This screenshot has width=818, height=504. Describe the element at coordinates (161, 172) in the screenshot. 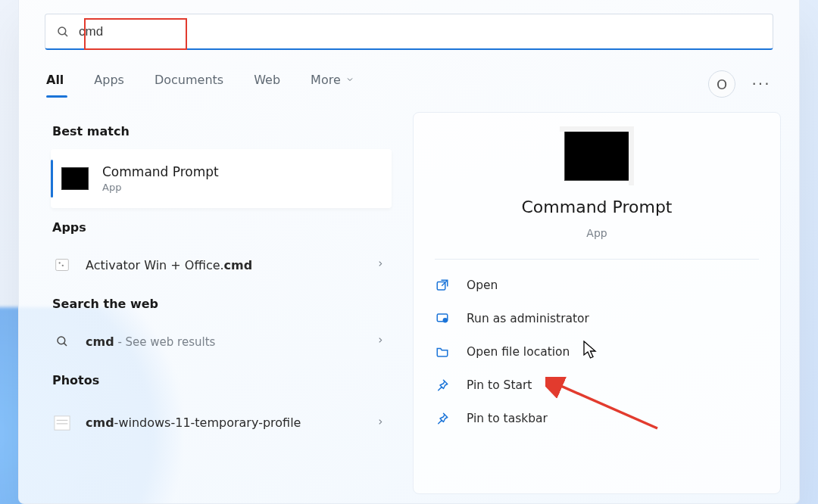

I see `best-match-title: Command Prompt` at that location.